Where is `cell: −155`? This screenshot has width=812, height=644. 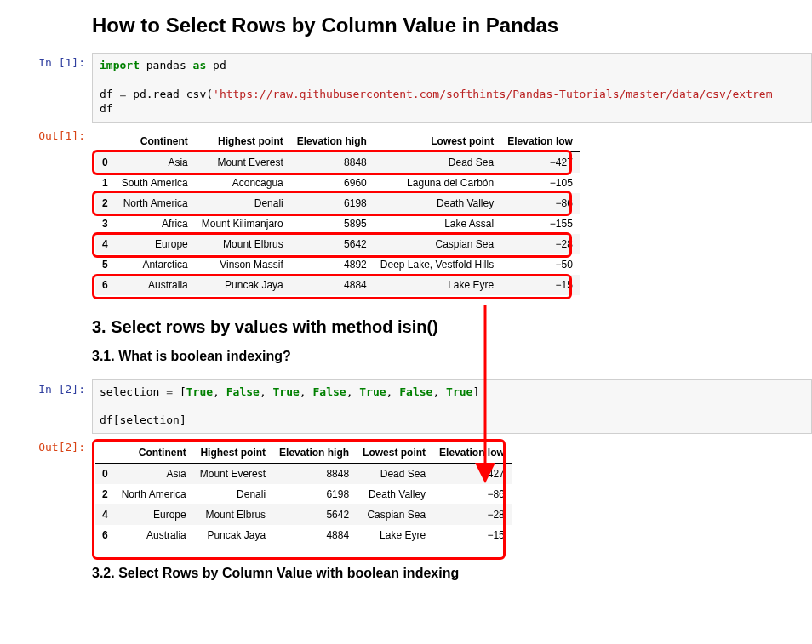 cell: −155 is located at coordinates (540, 224).